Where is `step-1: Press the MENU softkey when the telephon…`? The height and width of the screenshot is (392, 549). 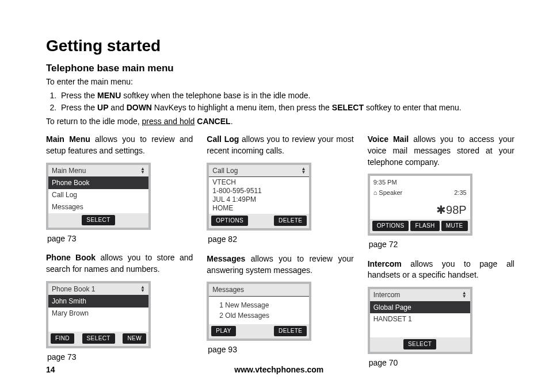
step-1: Press the MENU softkey when the telephon… is located at coordinates (287, 96).